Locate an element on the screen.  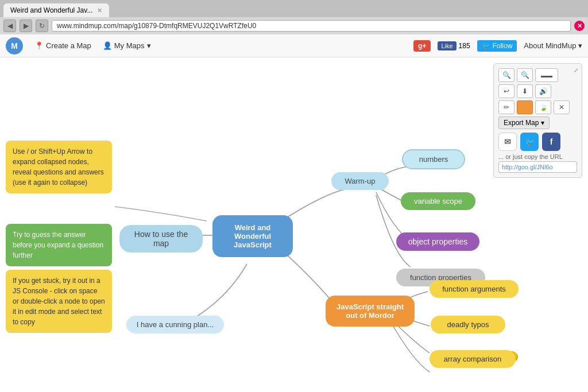
export-button: Export Map ▾ is located at coordinates (524, 123).